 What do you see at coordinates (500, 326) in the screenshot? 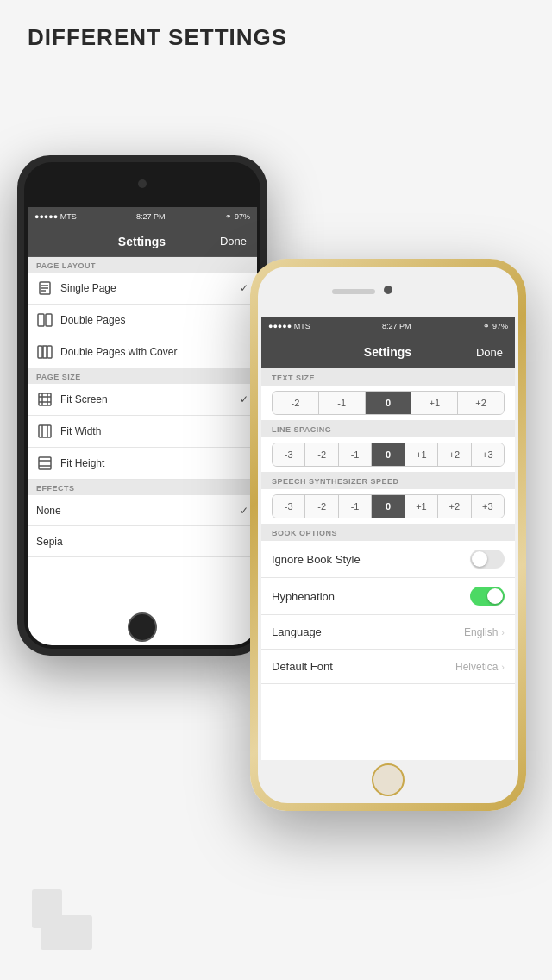
I see `phone2-battery: 97%` at bounding box center [500, 326].